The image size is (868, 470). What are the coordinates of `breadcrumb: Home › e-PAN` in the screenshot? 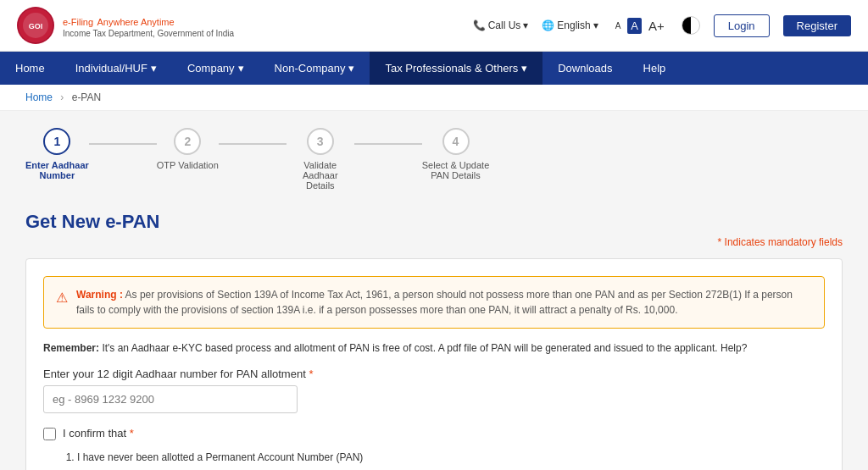 It's located at (434, 98).